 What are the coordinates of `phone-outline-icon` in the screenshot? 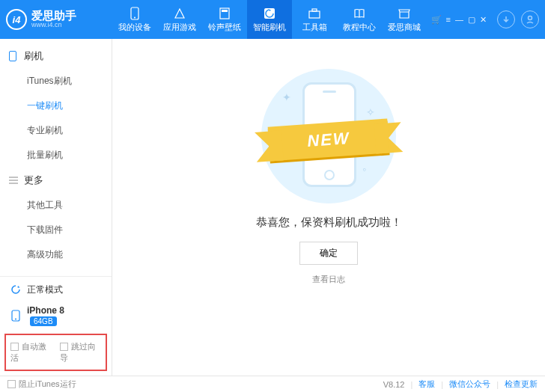 It's located at (14, 56).